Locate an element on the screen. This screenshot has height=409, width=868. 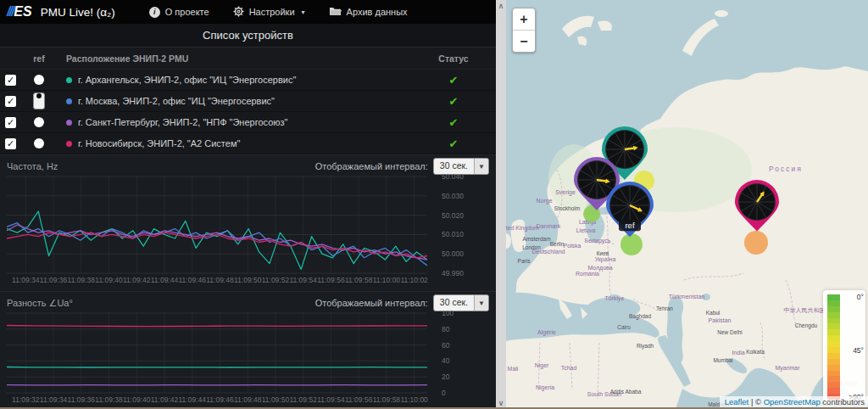
table-row-spb: ✓ г. Санкт-Петербург, ЭНИП-2, "НПФ "Энер… is located at coordinates (248, 122).